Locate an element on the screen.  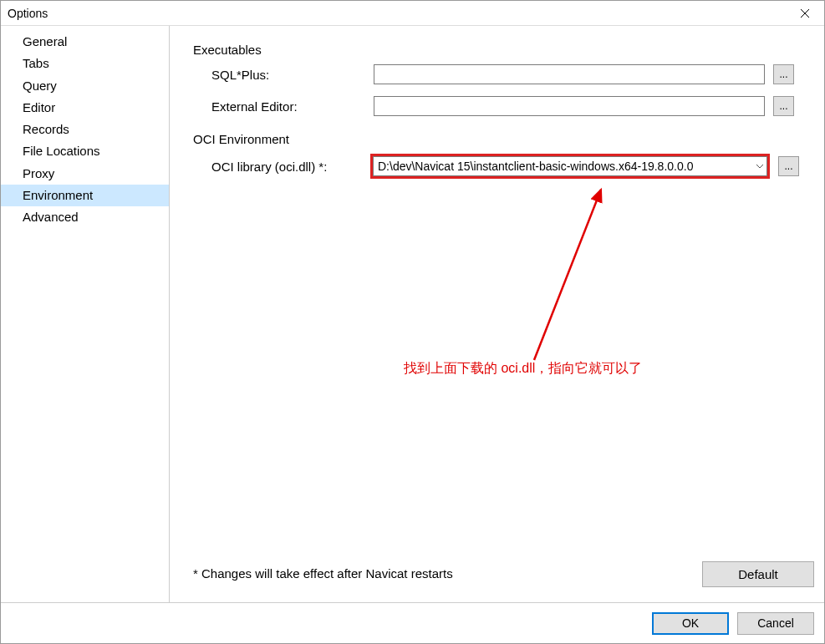
button-bar: OK Cancel is located at coordinates (413, 623).